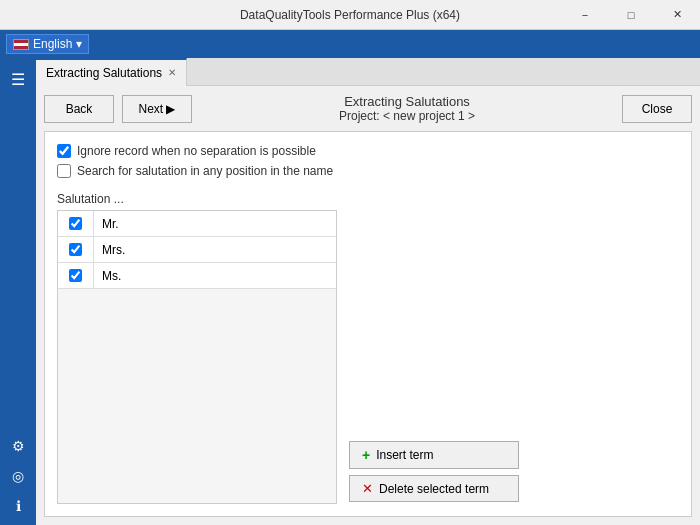 The width and height of the screenshot is (700, 525). What do you see at coordinates (18, 446) in the screenshot?
I see `settings-icon: ⚙` at bounding box center [18, 446].